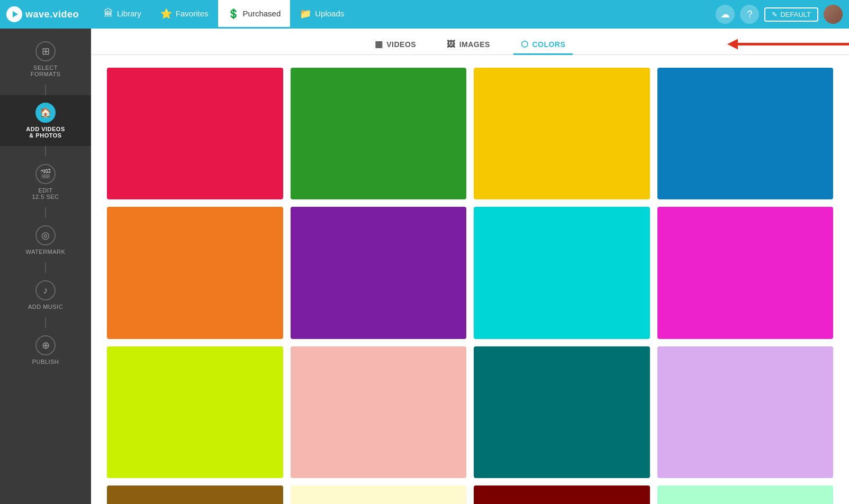 Image resolution: width=849 pixels, height=504 pixels. Describe the element at coordinates (322, 14) in the screenshot. I see `nav-tab-uploads: 📁Uploads` at that location.